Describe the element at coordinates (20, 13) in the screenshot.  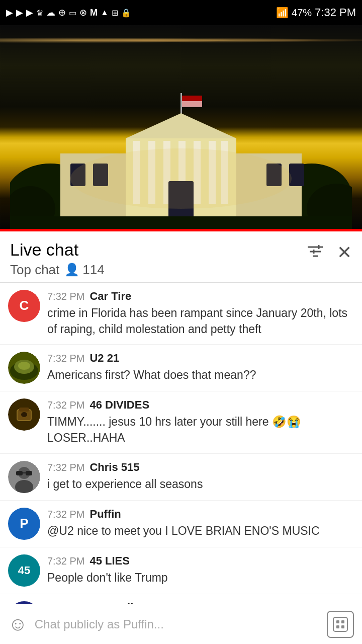
I see `app-icon-2: ▶` at that location.